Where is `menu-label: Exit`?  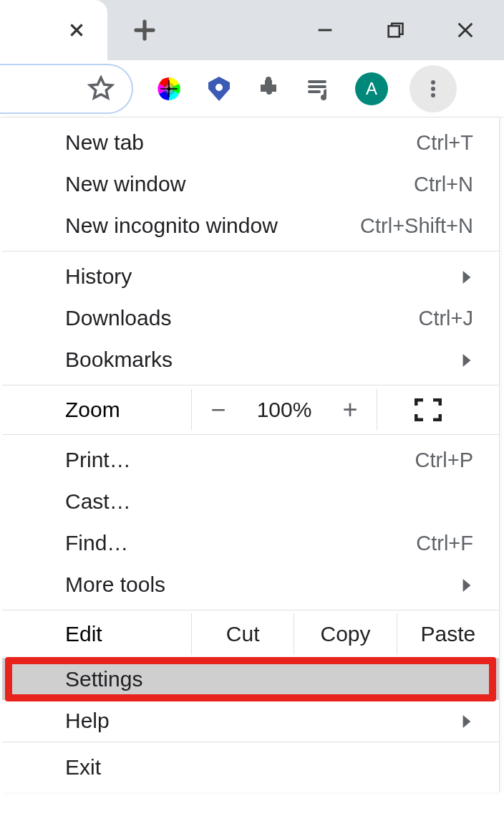 menu-label: Exit is located at coordinates (83, 767).